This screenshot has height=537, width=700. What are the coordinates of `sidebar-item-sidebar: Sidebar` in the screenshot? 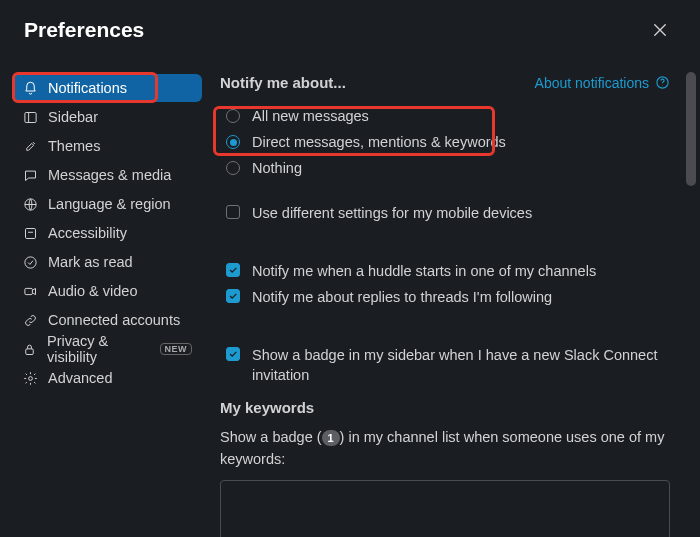 It's located at (107, 117).